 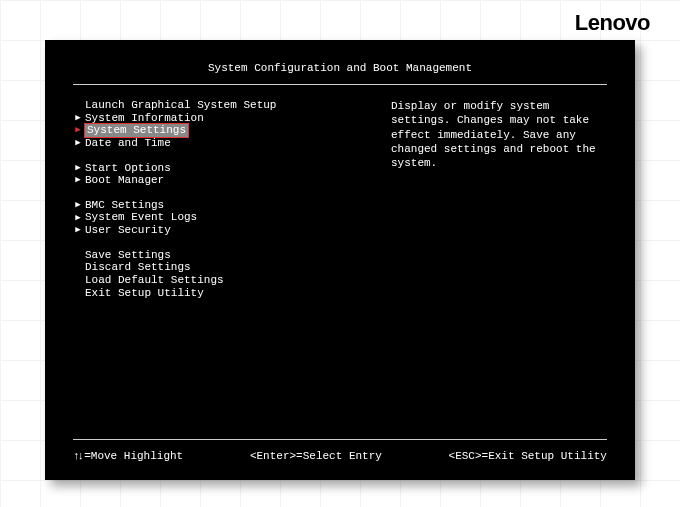 What do you see at coordinates (128, 144) in the screenshot?
I see `menu-item-label: Date and Time` at bounding box center [128, 144].